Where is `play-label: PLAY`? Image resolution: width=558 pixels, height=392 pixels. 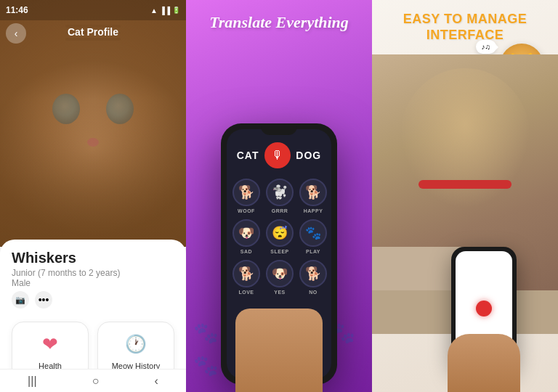 play-label: PLAY is located at coordinates (313, 251).